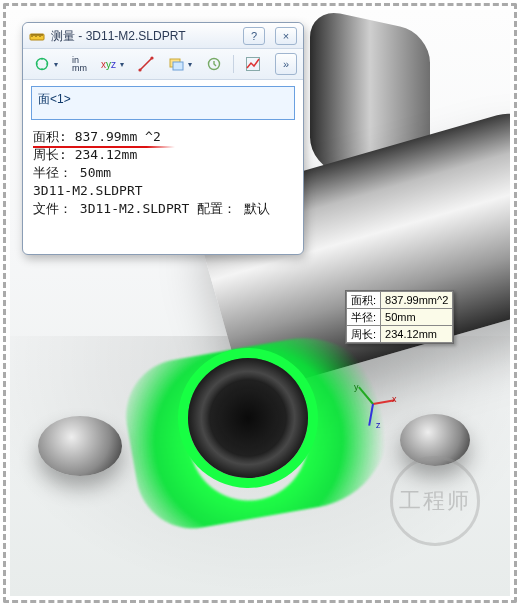  Describe the element at coordinates (163, 191) in the screenshot. I see `result-part: 3D11-M2.SLDPRT` at that location.